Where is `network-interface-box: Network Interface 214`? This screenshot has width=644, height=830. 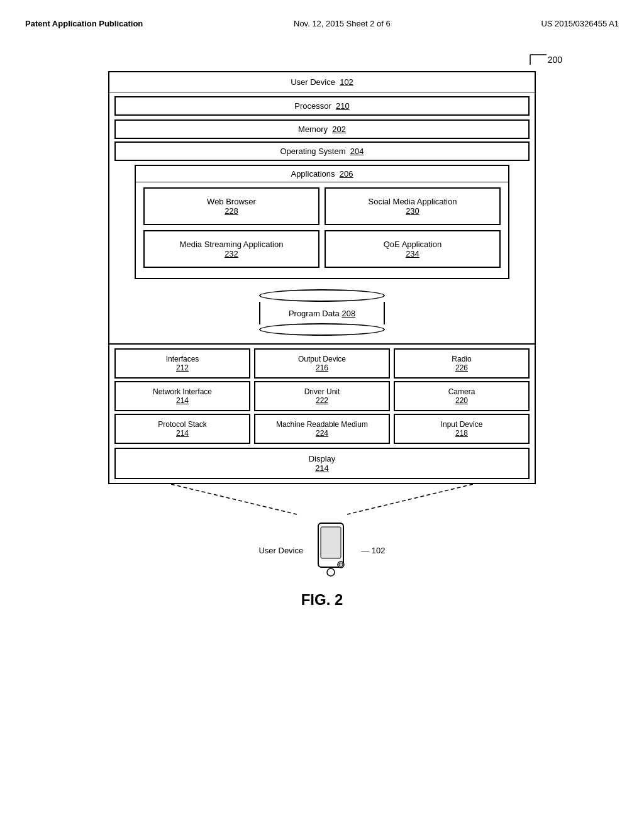 network-interface-box: Network Interface 214 is located at coordinates (182, 396).